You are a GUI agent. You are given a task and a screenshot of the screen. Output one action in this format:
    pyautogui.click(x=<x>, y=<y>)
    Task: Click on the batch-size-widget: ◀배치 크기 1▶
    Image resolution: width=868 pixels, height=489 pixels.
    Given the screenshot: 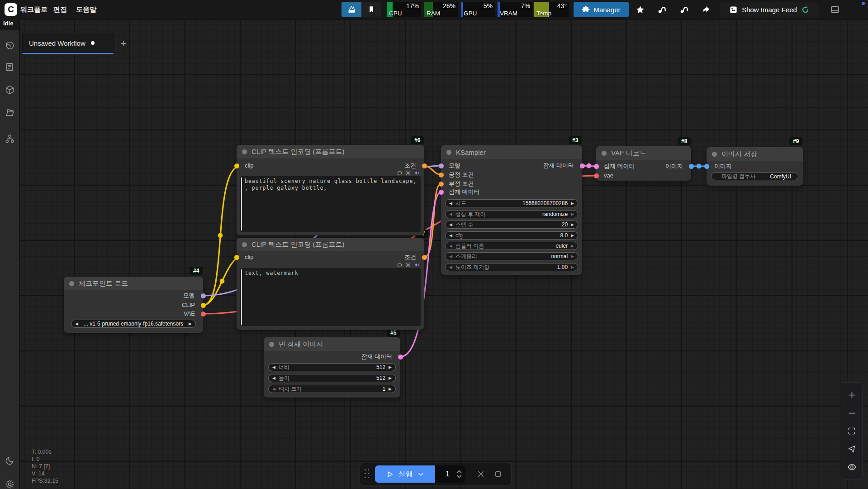 What is the action you would take?
    pyautogui.click(x=332, y=389)
    